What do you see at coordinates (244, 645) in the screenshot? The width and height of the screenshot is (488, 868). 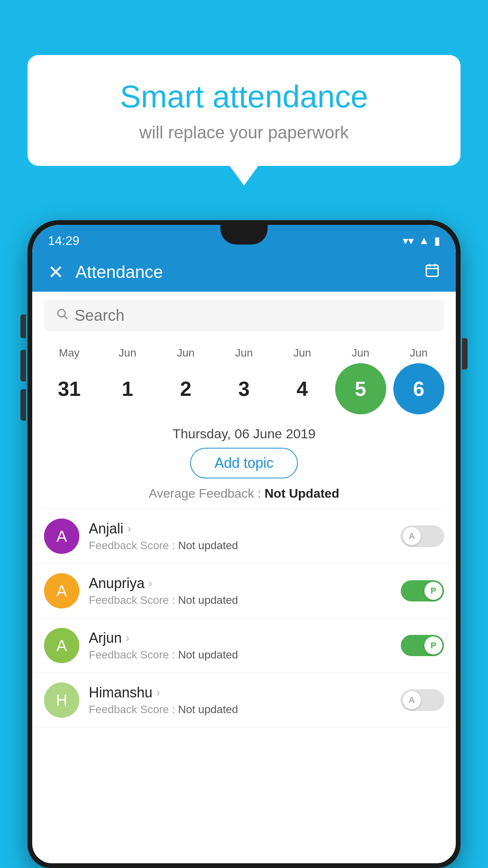 I see `student-item-arjun: A Arjun › Feedback Score : Not updated P` at bounding box center [244, 645].